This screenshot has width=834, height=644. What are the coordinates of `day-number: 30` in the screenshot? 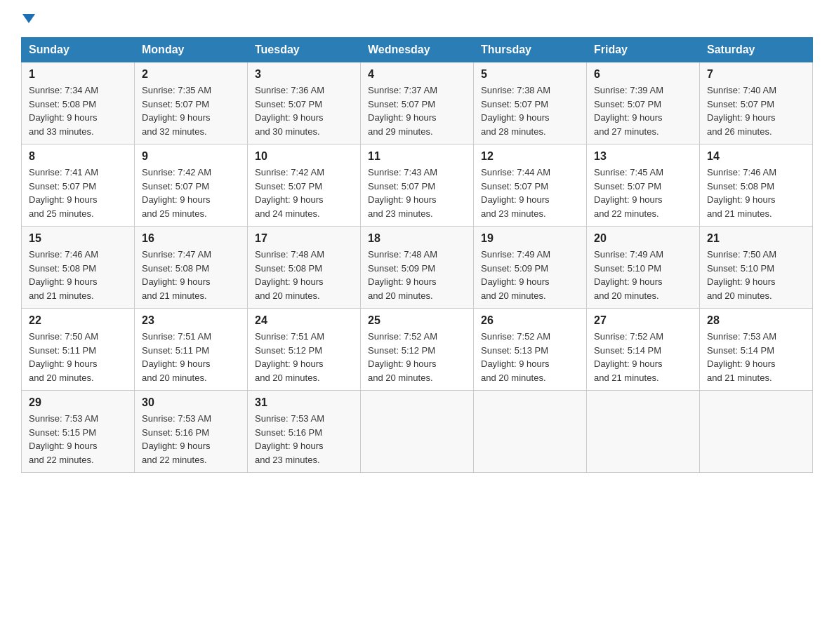 It's located at (191, 403).